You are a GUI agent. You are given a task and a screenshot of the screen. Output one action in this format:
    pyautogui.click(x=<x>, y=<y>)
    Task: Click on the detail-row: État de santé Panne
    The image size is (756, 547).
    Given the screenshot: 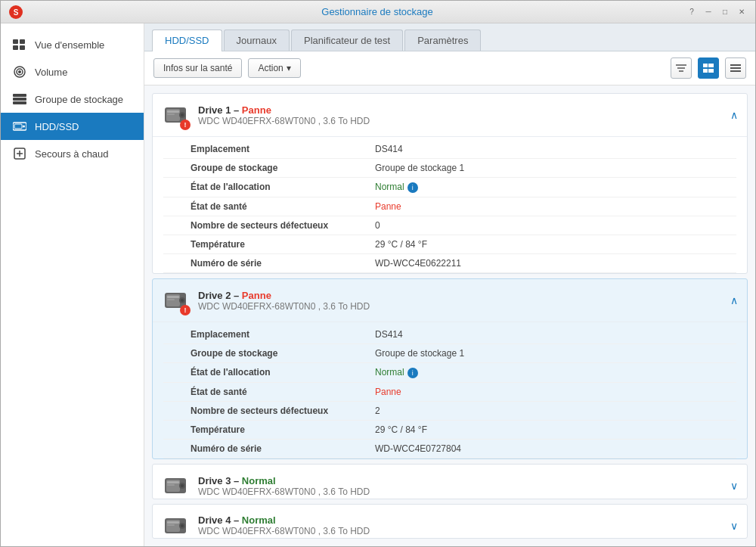 What is the action you would take?
    pyautogui.click(x=450, y=392)
    